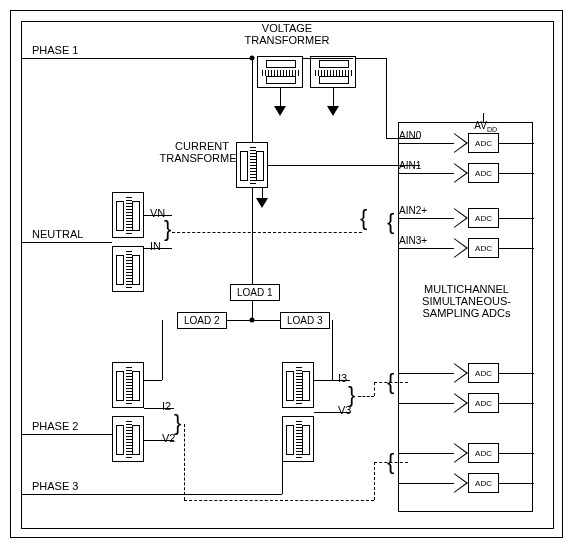 Image resolution: width=573 pixels, height=548 pixels. What do you see at coordinates (305, 320) in the screenshot?
I see `load3-box: LOAD 3` at bounding box center [305, 320].